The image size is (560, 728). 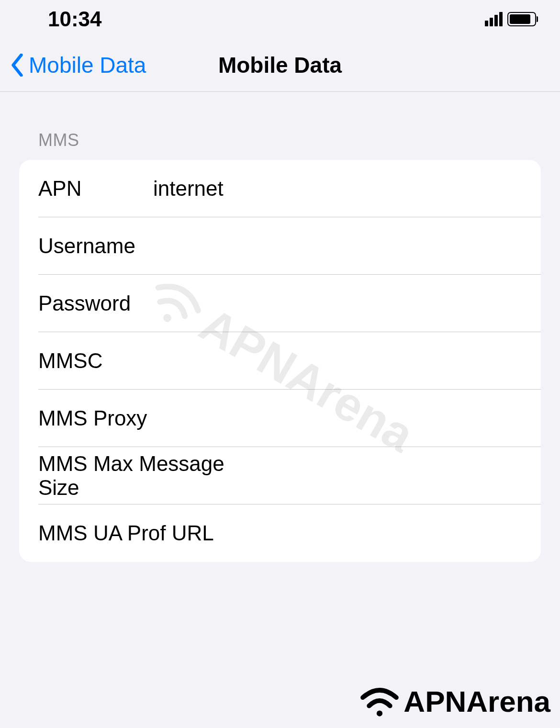 What do you see at coordinates (96, 303) in the screenshot?
I see `password-label: Password` at bounding box center [96, 303].